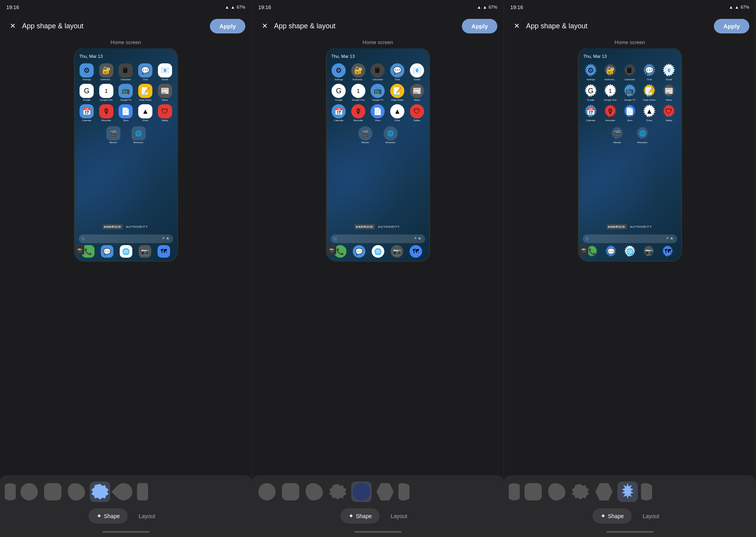 The width and height of the screenshot is (756, 537). I want to click on tab-shape-3: ✦ Shape, so click(612, 516).